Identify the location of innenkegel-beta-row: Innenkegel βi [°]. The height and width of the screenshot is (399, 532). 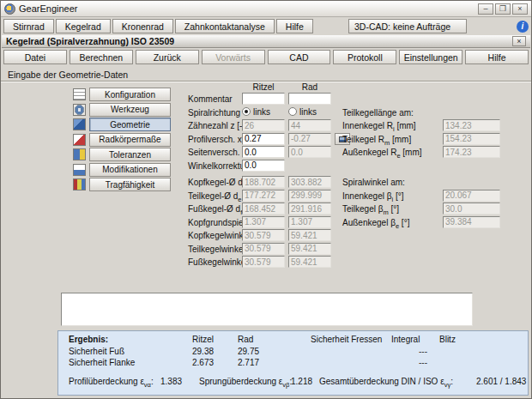
(425, 196).